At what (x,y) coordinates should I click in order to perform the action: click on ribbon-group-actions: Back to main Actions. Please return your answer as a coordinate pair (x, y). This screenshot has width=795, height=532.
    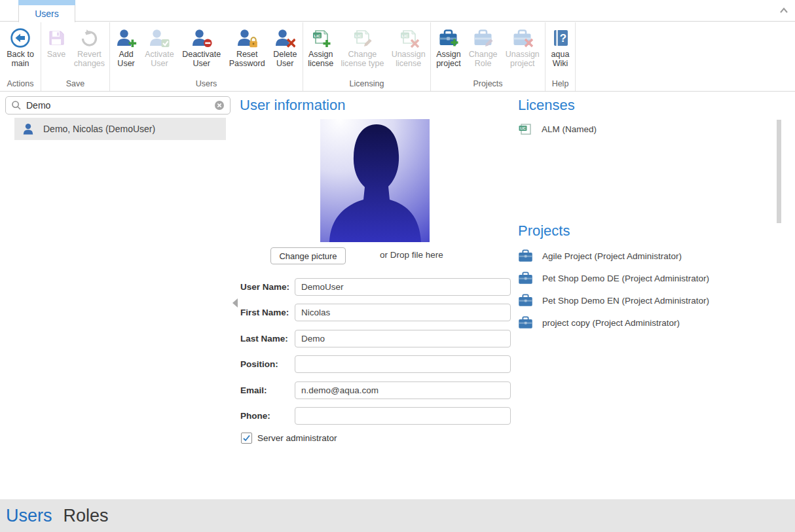
    Looking at the image, I should click on (21, 56).